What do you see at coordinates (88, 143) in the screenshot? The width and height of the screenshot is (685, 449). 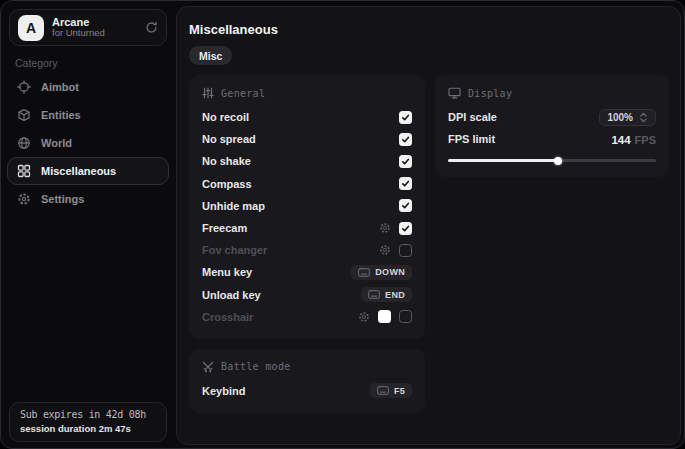 I see `sidebar-nav: Aimbot Entities World` at bounding box center [88, 143].